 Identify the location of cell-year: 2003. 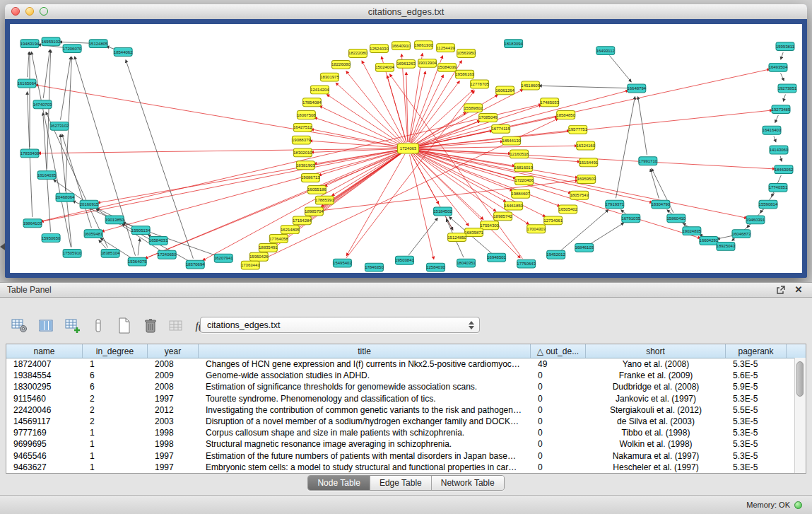
(173, 421).